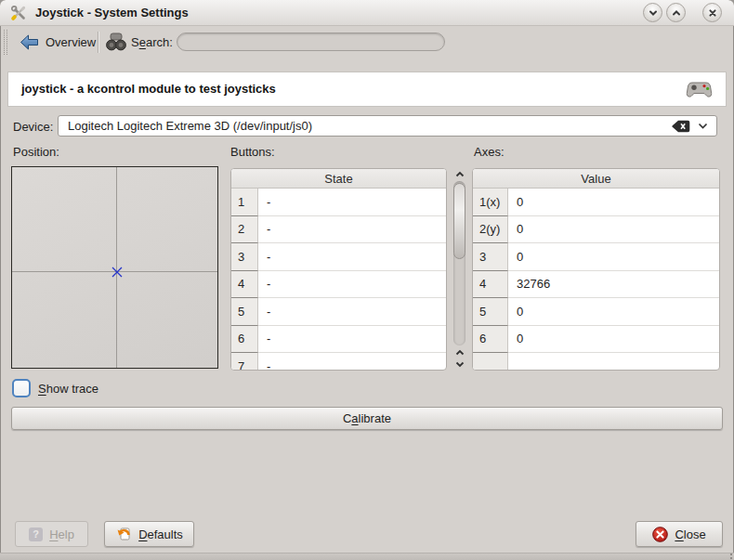  I want to click on table-row: 1(x)0, so click(596, 202).